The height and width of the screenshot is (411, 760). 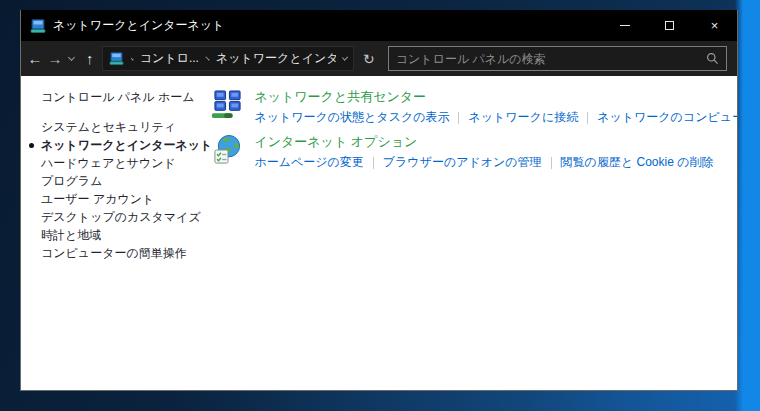 What do you see at coordinates (35, 59) in the screenshot?
I see `back-button: ←` at bounding box center [35, 59].